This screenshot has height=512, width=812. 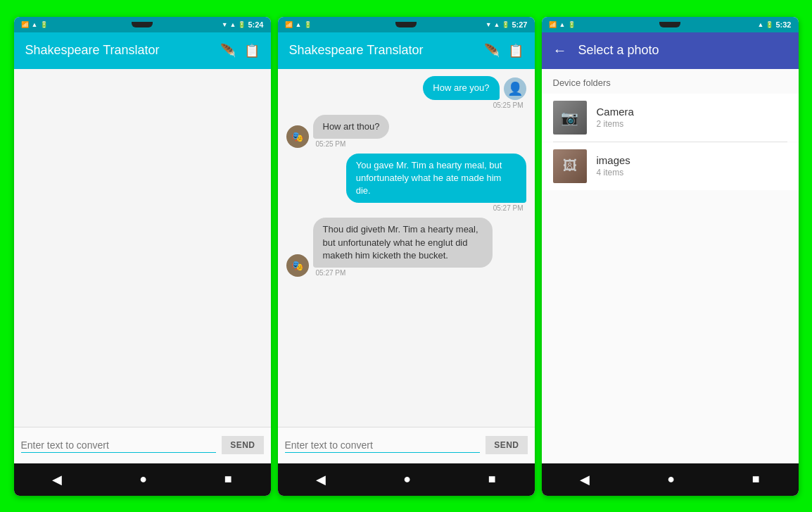 What do you see at coordinates (614, 166) in the screenshot?
I see `images-folder-info: images 4 items` at bounding box center [614, 166].